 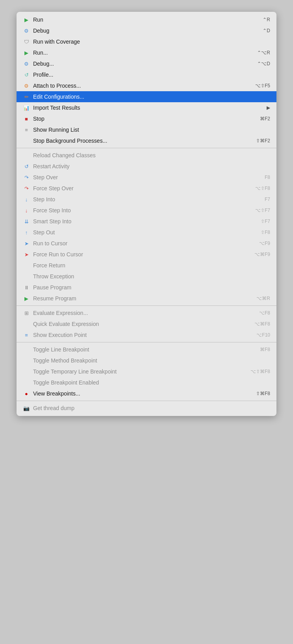 I want to click on menu-label-throw-exception: Throw Exception, so click(x=54, y=276).